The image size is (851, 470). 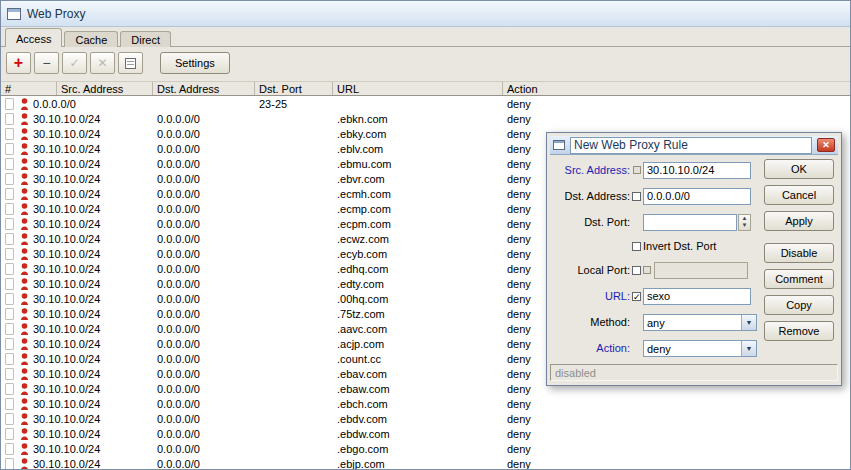 What do you see at coordinates (799, 253) in the screenshot?
I see `disable-button: Disable` at bounding box center [799, 253].